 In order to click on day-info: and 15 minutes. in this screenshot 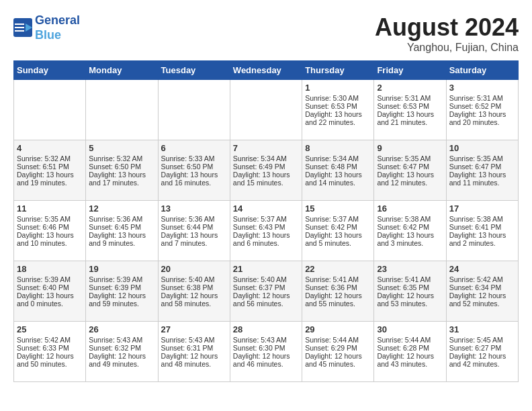, I will do `click(266, 183)`.